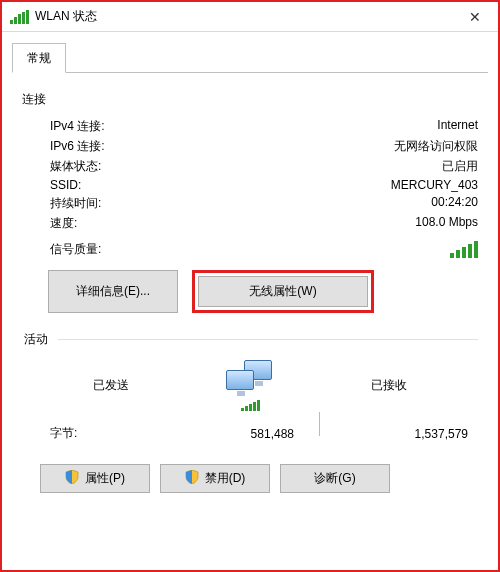  What do you see at coordinates (105, 478) in the screenshot?
I see `properties-button-label: 属性(P)` at bounding box center [105, 478].